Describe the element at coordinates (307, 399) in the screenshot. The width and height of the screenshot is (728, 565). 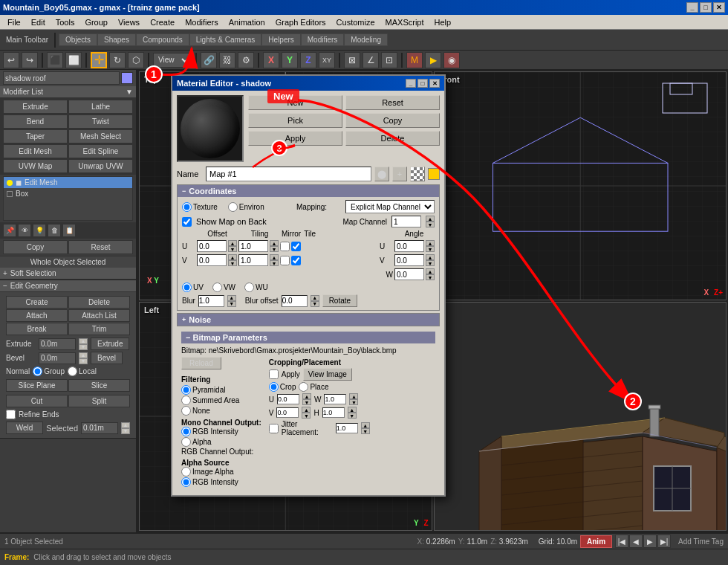
I see `u-crop-spin: ▲ ▼` at that location.